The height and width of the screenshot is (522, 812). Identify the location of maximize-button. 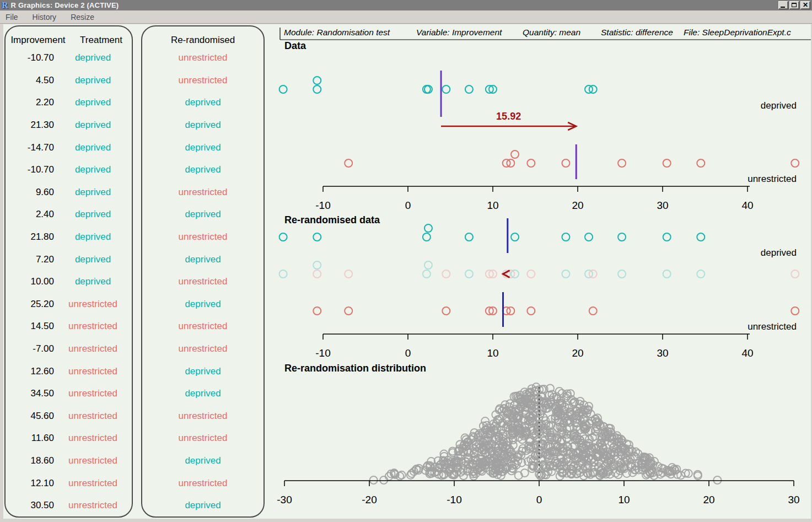
(794, 6).